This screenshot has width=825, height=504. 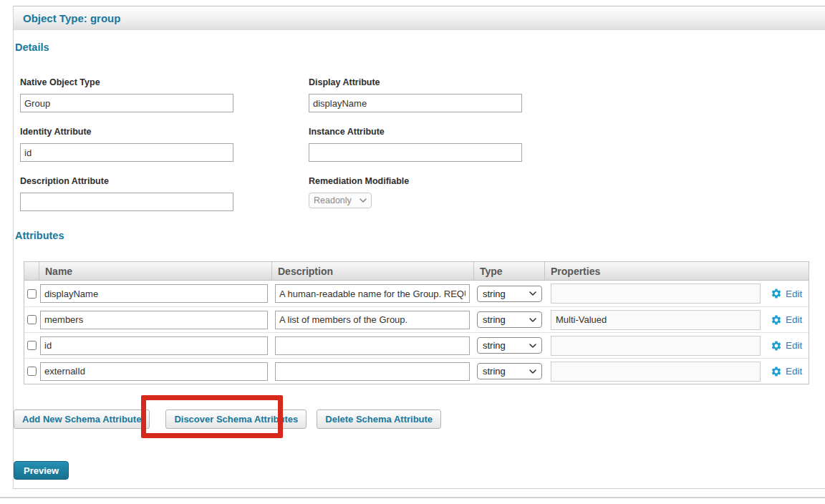 I want to click on field-instance-attribute: Instance Attribute, so click(x=567, y=145).